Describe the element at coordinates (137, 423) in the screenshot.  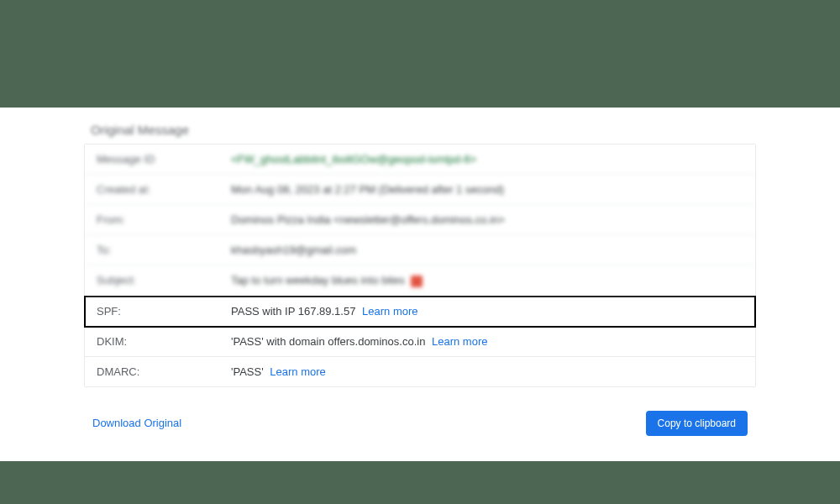
I see `download-original-link: Download Original` at that location.